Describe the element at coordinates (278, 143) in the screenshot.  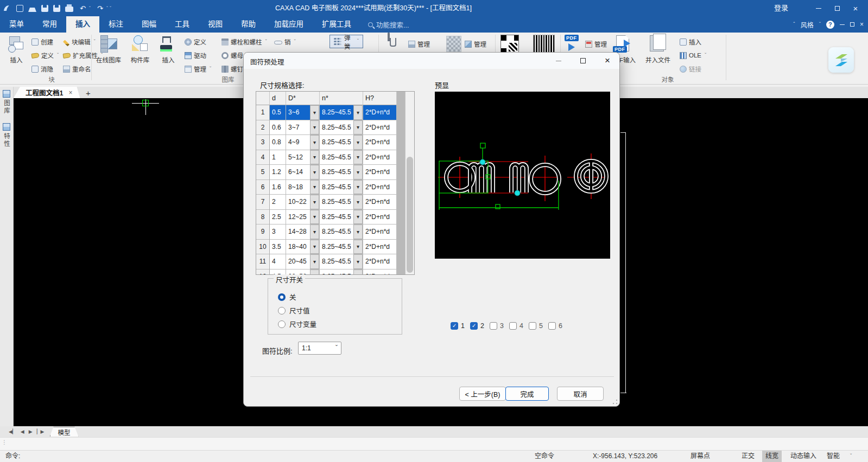
I see `table-cell: 0.8` at that location.